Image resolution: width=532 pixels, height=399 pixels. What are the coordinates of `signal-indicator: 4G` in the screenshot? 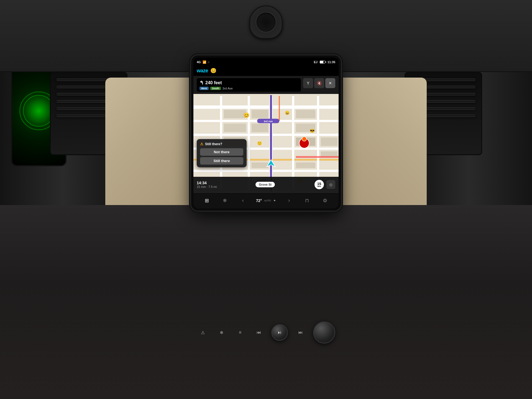 It's located at (199, 62).